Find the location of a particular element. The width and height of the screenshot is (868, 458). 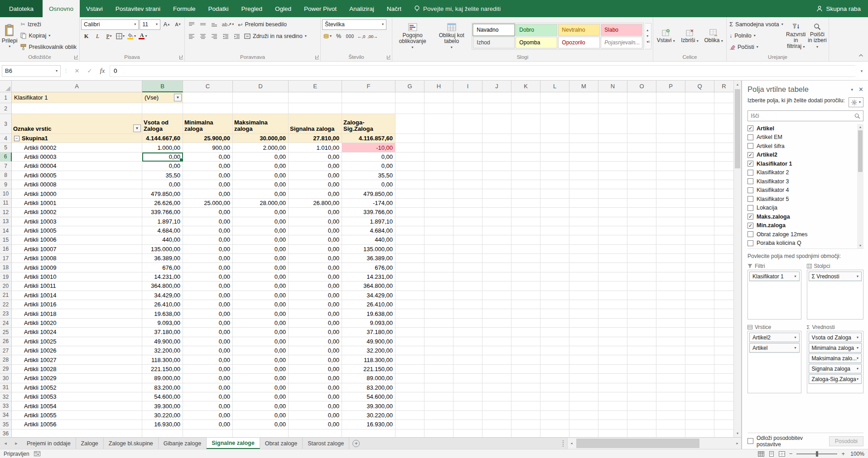

cell-j18 is located at coordinates (497, 267).